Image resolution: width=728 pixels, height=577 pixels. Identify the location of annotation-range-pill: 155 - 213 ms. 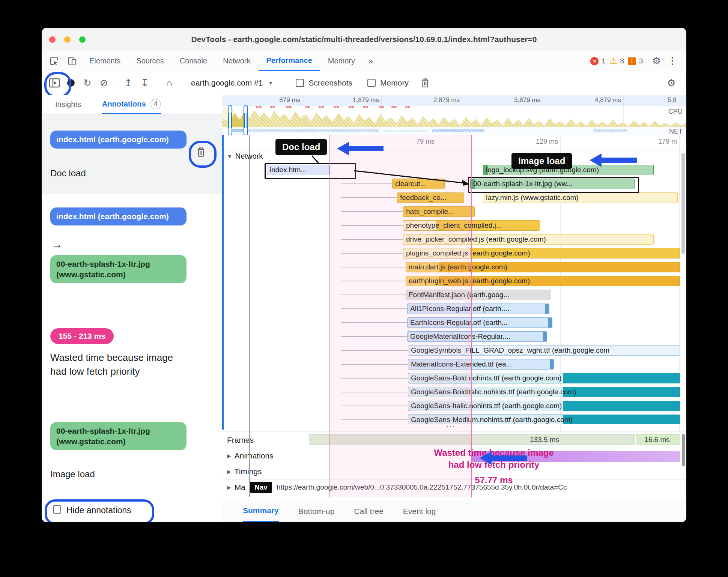
(82, 336).